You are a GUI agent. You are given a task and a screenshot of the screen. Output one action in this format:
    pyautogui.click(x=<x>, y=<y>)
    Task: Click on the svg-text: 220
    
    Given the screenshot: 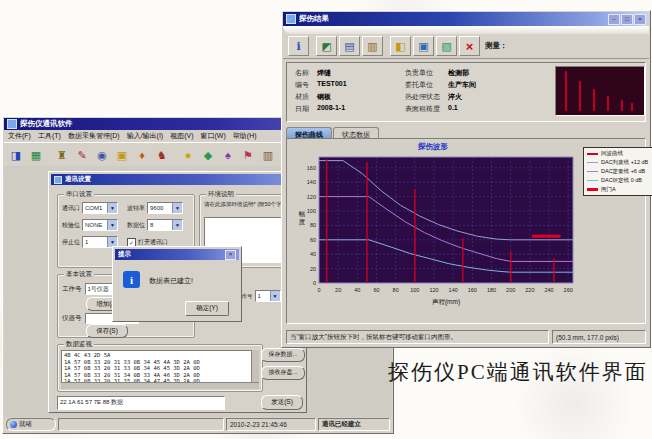 What is the action you would take?
    pyautogui.click(x=530, y=290)
    